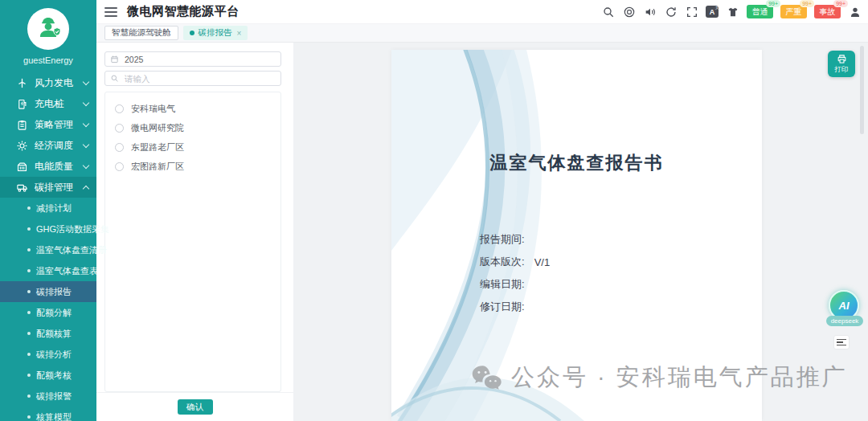  What do you see at coordinates (712, 11) in the screenshot?
I see `language-translate-icon: A 文` at bounding box center [712, 11].